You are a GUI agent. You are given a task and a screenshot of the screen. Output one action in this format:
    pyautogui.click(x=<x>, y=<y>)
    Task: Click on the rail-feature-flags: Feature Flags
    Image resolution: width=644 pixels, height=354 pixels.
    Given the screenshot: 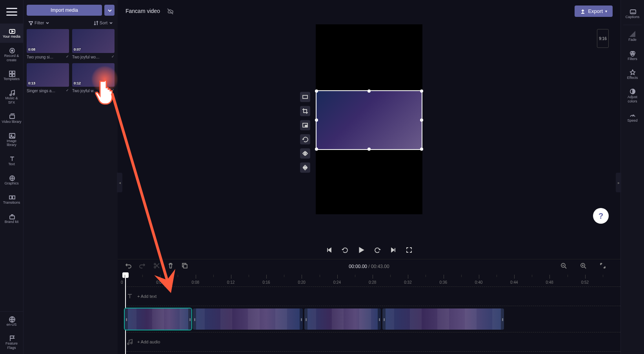 What is the action you would take?
    pyautogui.click(x=12, y=342)
    